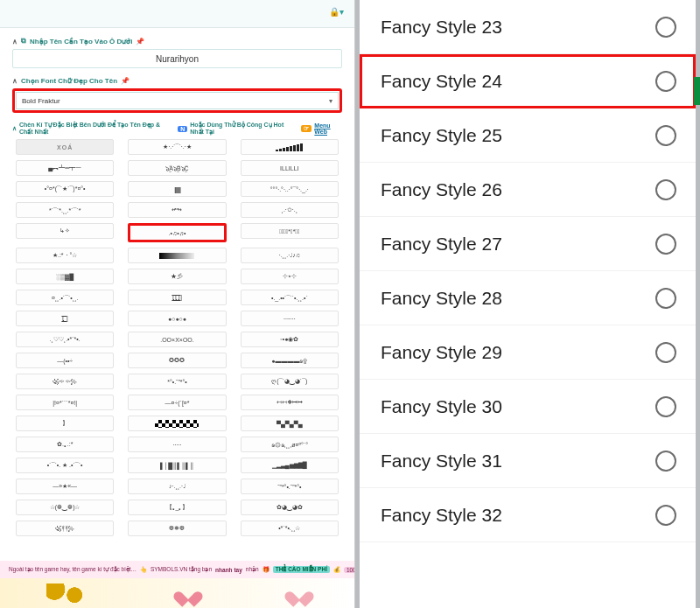 This screenshot has width=700, height=608. What do you see at coordinates (177, 318) in the screenshot?
I see `symbol-cell: ●○●○●` at bounding box center [177, 318].